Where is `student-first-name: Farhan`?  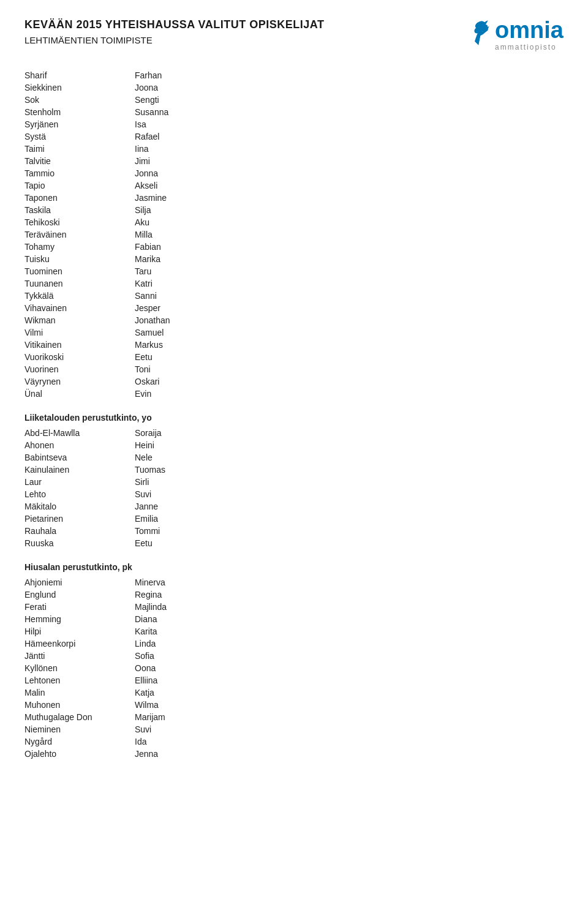
student-first-name: Farhan is located at coordinates (196, 75).